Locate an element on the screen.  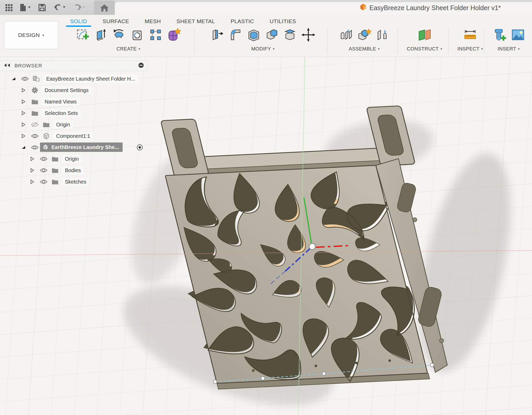
tree-row-bodies: Bodies is located at coordinates (78, 170).